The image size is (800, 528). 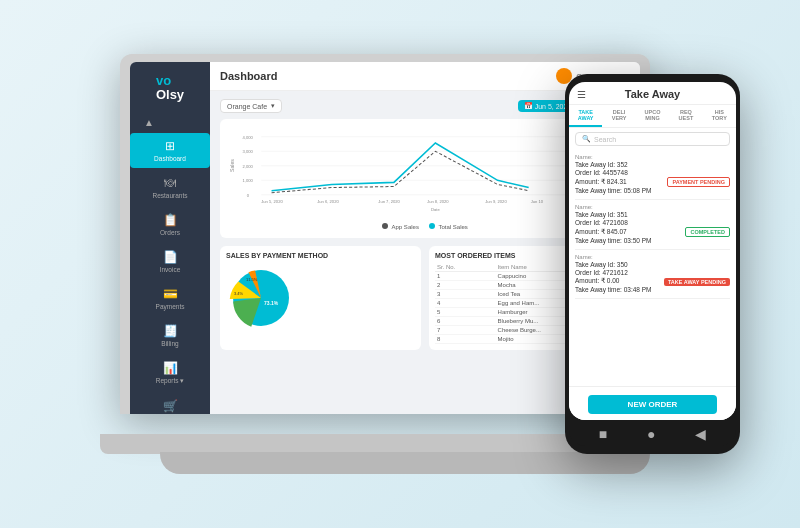 What do you see at coordinates (273, 106) in the screenshot?
I see `dropdown-icon: ▾` at bounding box center [273, 106].